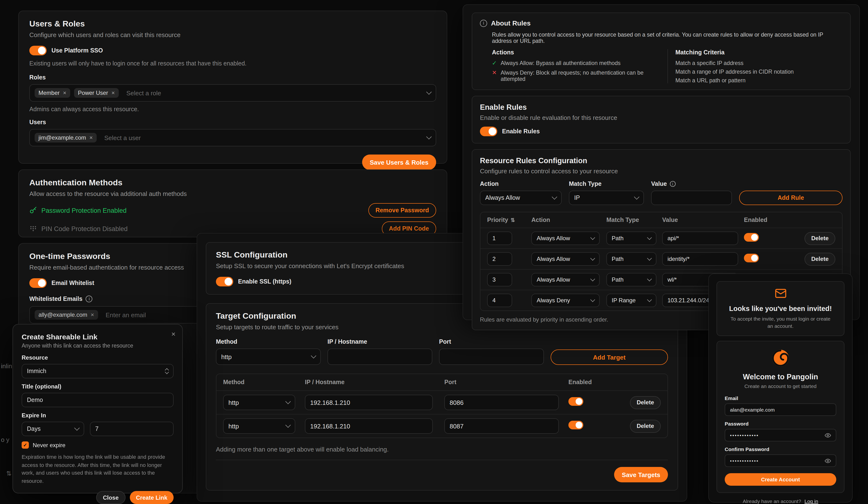 The image size is (868, 504). Describe the element at coordinates (265, 282) in the screenshot. I see `enable-ssl-label: Enable SSL (https)` at that location.